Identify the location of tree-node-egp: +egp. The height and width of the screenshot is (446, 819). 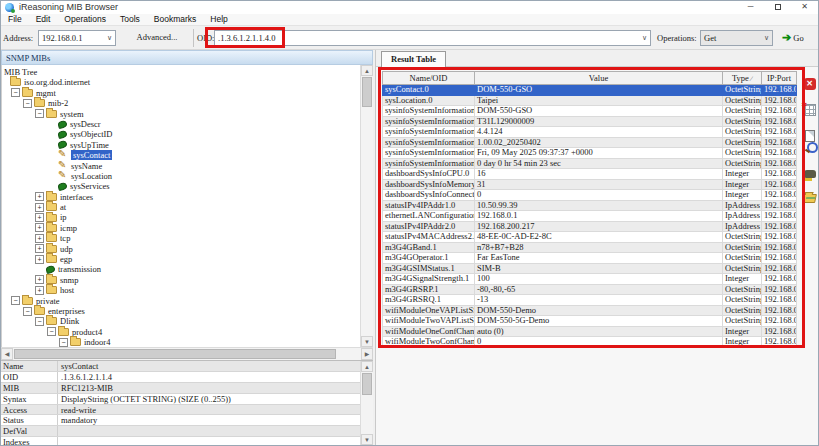
(181, 258).